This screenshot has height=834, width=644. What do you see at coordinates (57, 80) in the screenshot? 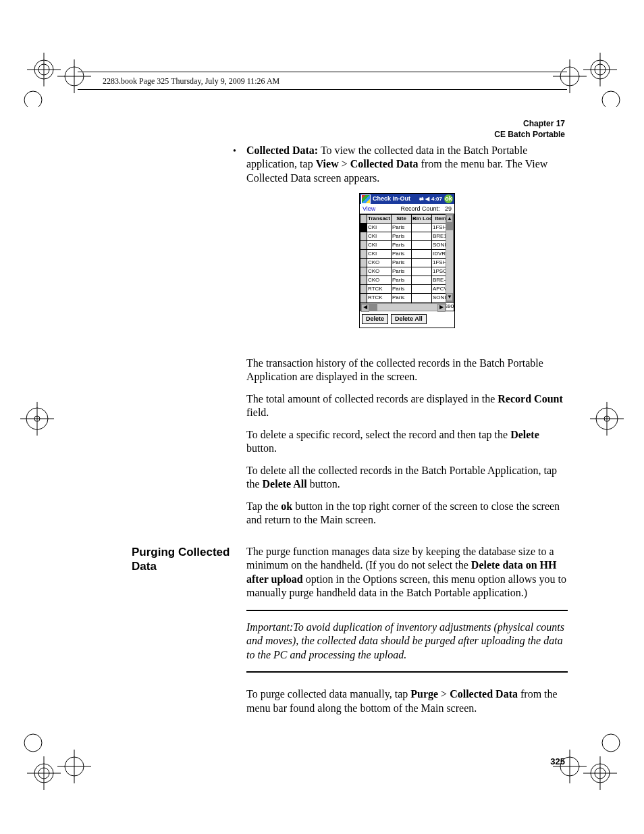
I see `crop-mark-top-left` at bounding box center [57, 80].